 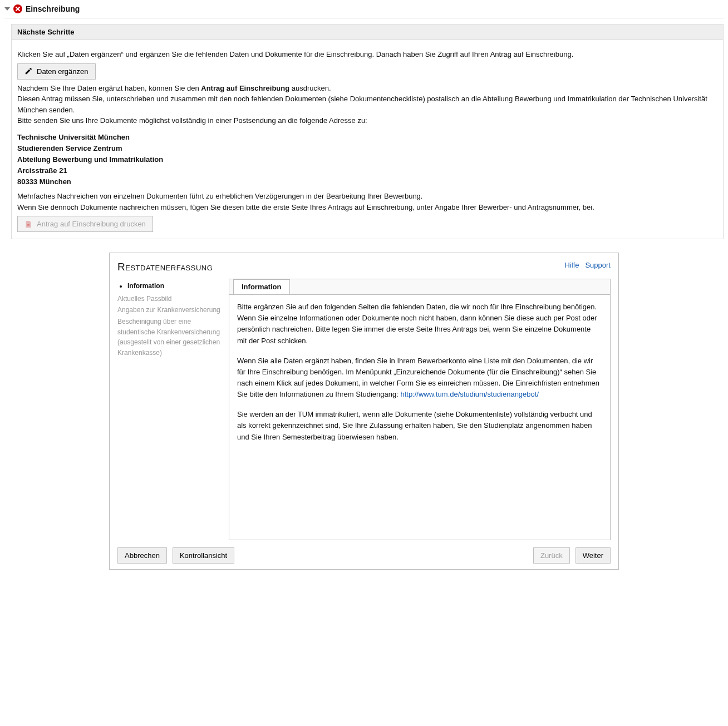 I want to click on addr-l1: Technische Universität München, so click(x=367, y=137).